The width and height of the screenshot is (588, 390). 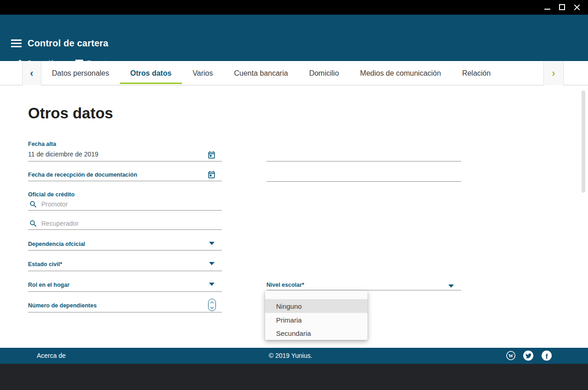 I want to click on wordpress-icon: W, so click(x=511, y=356).